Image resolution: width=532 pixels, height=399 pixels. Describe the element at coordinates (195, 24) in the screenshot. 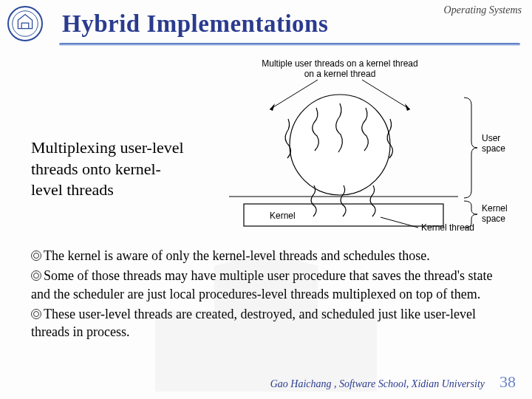

I see `slide-title: Hybrid Implementations` at that location.